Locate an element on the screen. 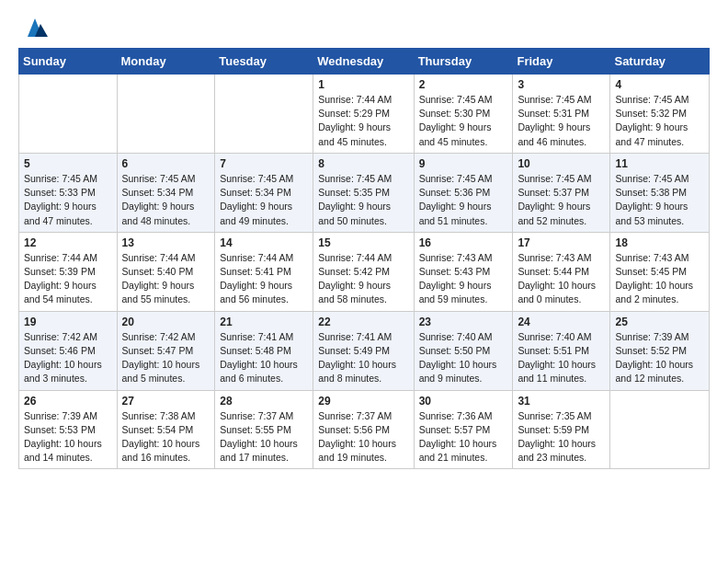  day-cell: 12Sunrise: 7:44 AM Sunset: 5:39 PM Dayli… is located at coordinates (68, 271).